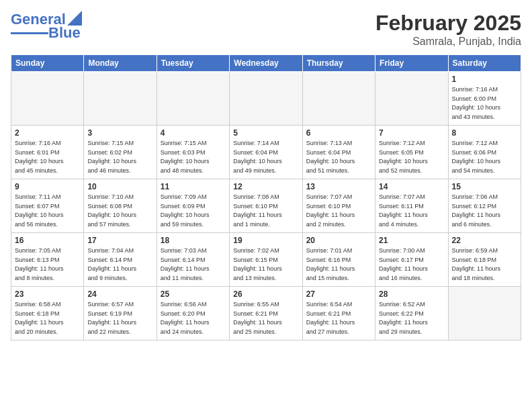  Describe the element at coordinates (411, 318) in the screenshot. I see `day-info: Sunrise: 6:52 AM Sunset: 6:22 PM Dayligh…` at that location.